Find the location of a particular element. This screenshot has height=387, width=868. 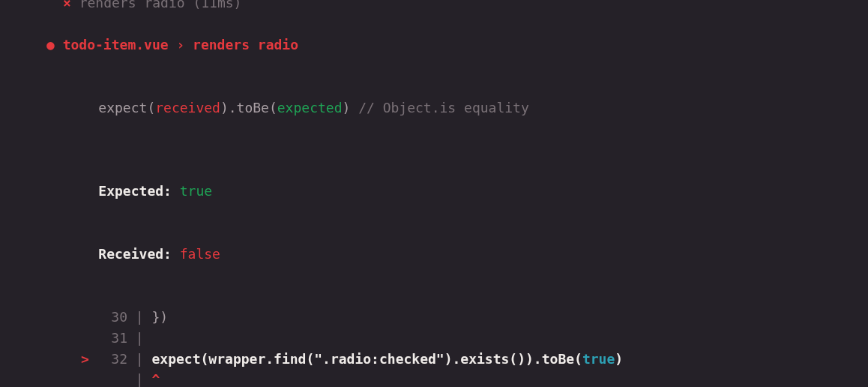

error-marker: > is located at coordinates (88, 359).